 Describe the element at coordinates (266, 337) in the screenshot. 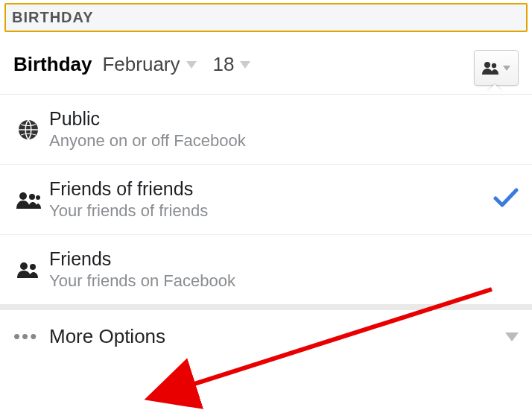

I see `more-options-row: ••• More Options` at that location.